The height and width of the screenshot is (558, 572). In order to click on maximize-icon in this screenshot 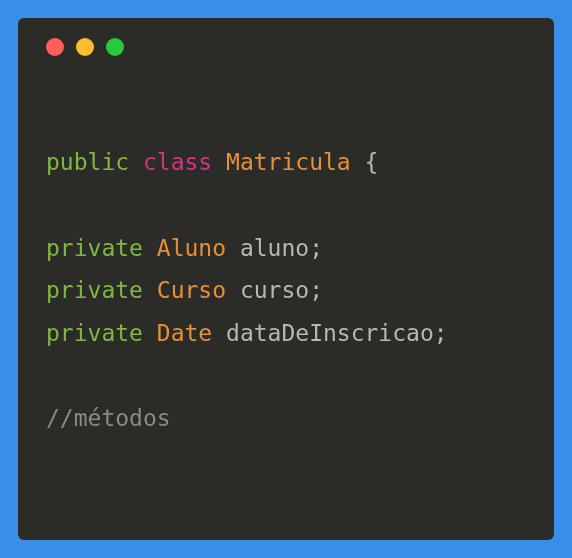, I will do `click(115, 47)`.